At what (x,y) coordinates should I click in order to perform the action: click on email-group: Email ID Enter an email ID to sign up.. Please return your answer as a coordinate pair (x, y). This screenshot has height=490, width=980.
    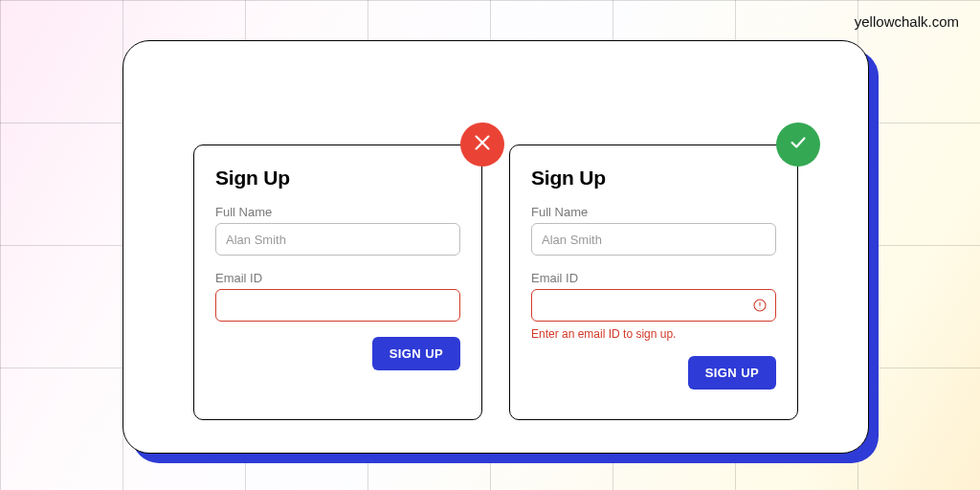
    Looking at the image, I should click on (654, 306).